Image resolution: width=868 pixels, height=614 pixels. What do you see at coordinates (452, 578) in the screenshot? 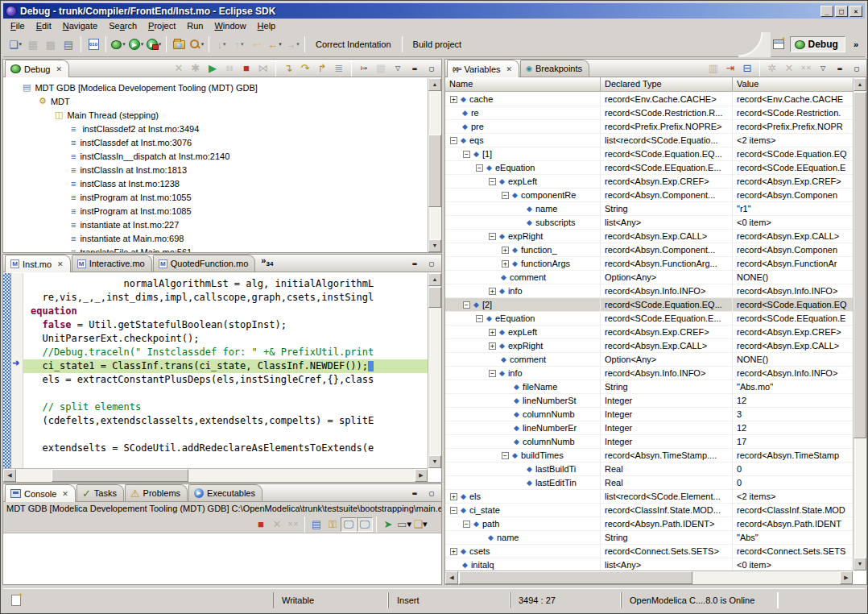
I see `scroll-left-arrow: ◀` at bounding box center [452, 578].